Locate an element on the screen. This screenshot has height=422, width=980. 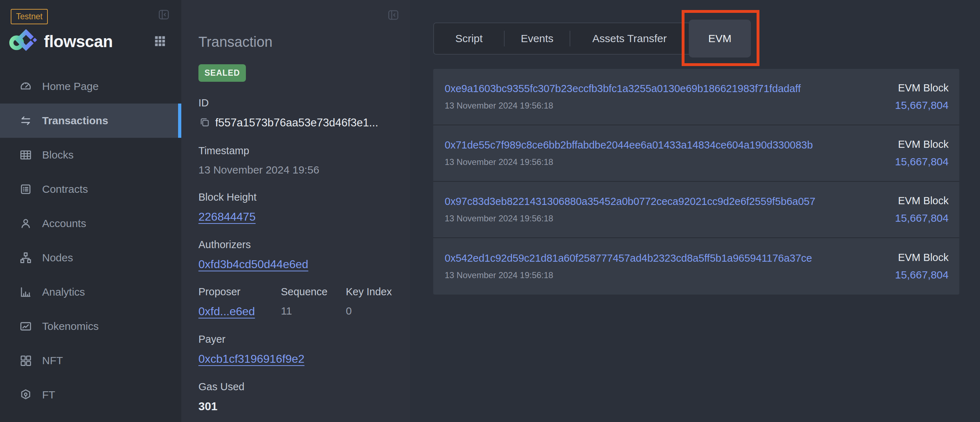
sidebar-item-label: FT is located at coordinates (49, 395).